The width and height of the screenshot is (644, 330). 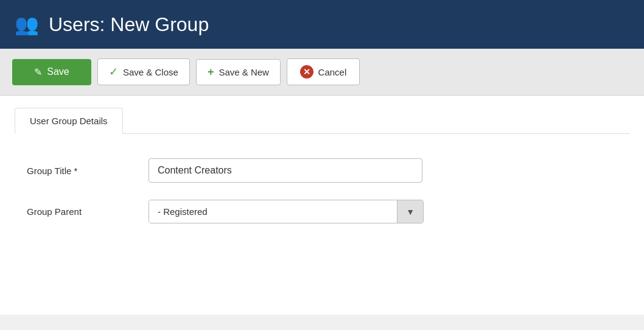 What do you see at coordinates (144, 72) in the screenshot?
I see `save-close-button: ✓ Save & Close` at bounding box center [144, 72].